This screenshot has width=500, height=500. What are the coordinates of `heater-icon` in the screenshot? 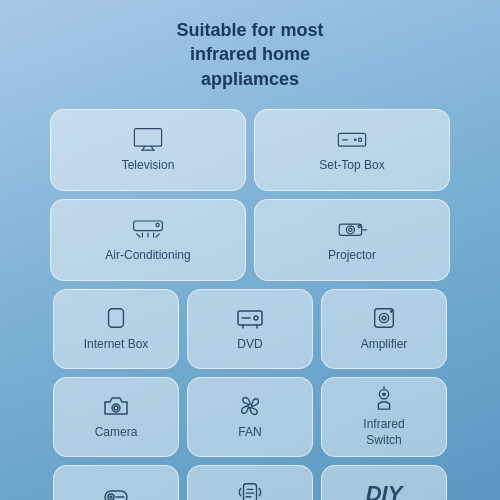 It's located at (116, 490).